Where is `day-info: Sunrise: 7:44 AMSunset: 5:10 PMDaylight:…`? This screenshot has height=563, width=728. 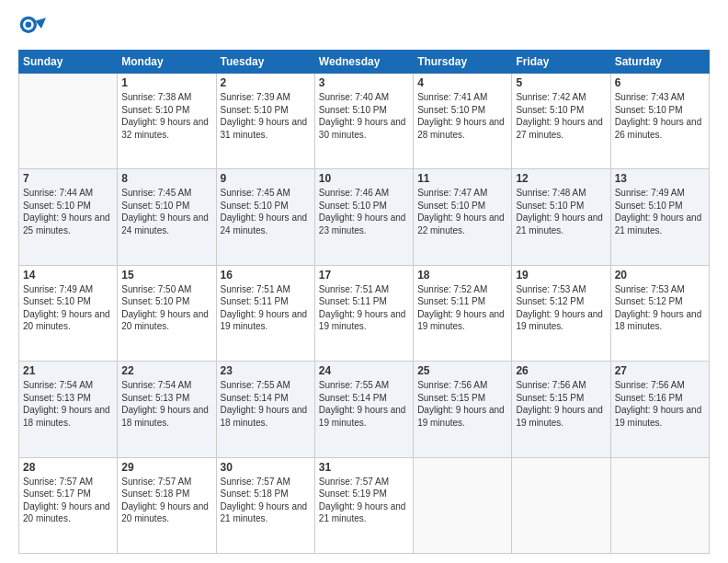
day-info: Sunrise: 7:44 AMSunset: 5:10 PMDaylight:… is located at coordinates (68, 212).